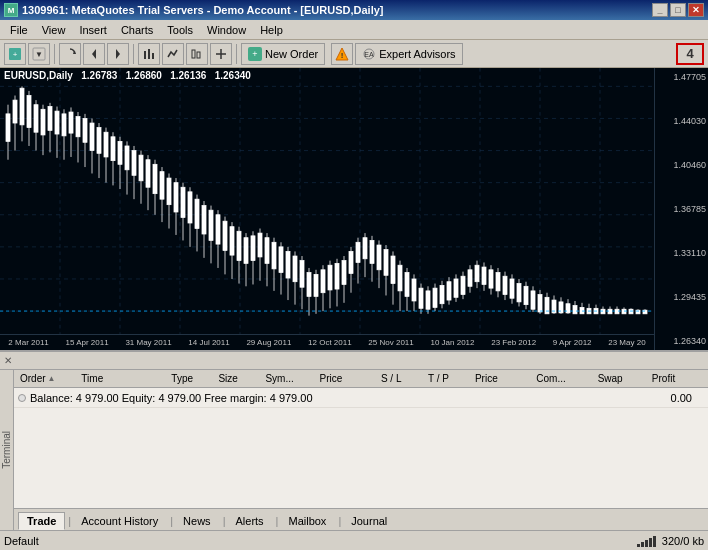 Image resolution: width=708 pixels, height=550 pixels. I want to click on toolbar-chart3, so click(197, 54).